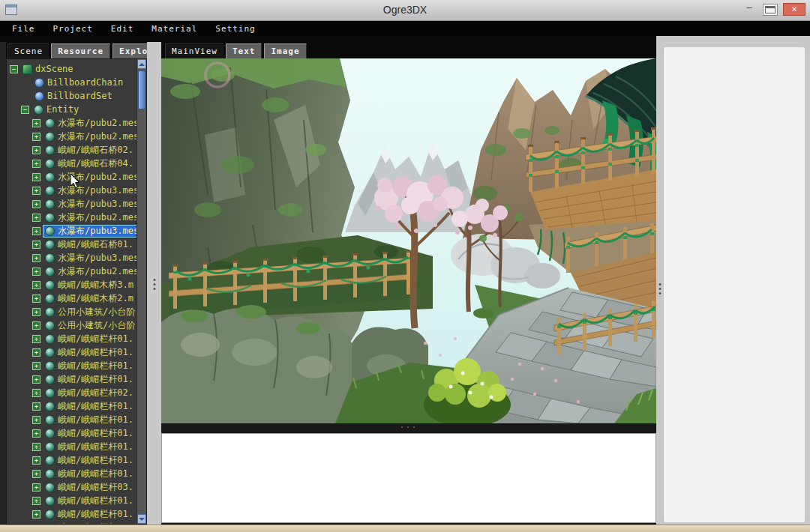 The width and height of the screenshot is (810, 532). Describe the element at coordinates (142, 64) in the screenshot. I see `scroll-up-arrow-icon` at that location.